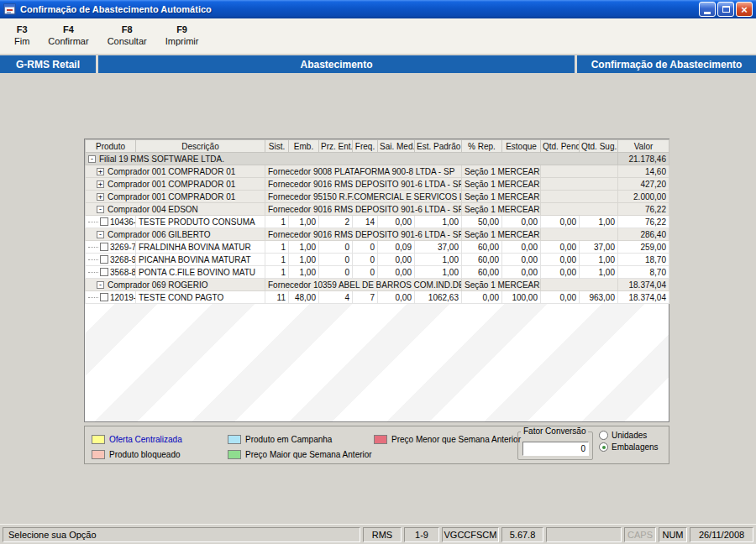  I want to click on product-row: 3568-8PONTA C.FILE BOVINO MATU11,00000,0…, so click(378, 272).